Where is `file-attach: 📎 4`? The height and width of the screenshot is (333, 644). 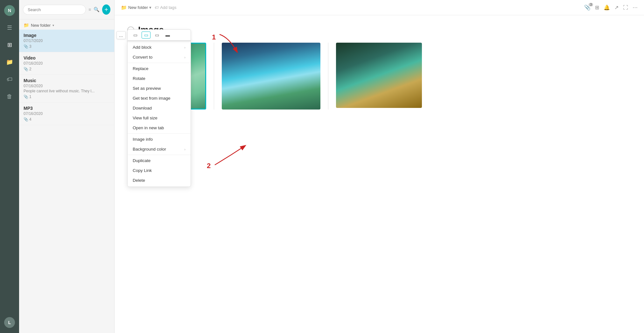
file-attach: 📎 4 is located at coordinates (67, 119).